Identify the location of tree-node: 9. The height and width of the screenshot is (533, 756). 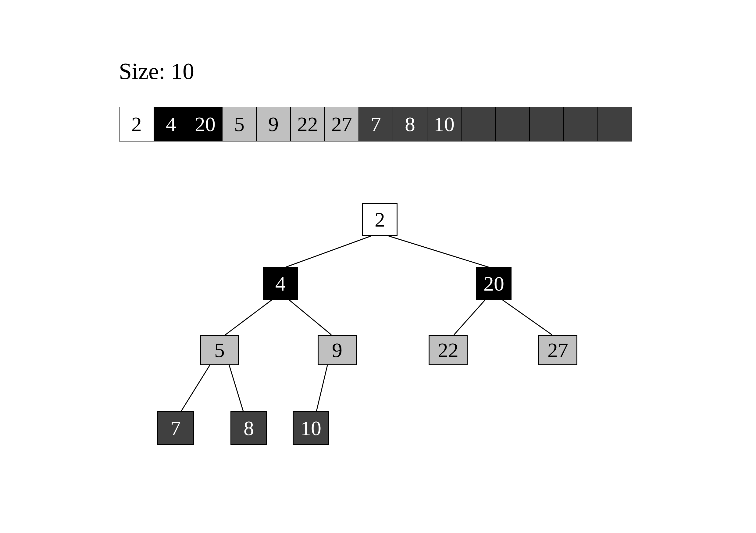
(337, 350).